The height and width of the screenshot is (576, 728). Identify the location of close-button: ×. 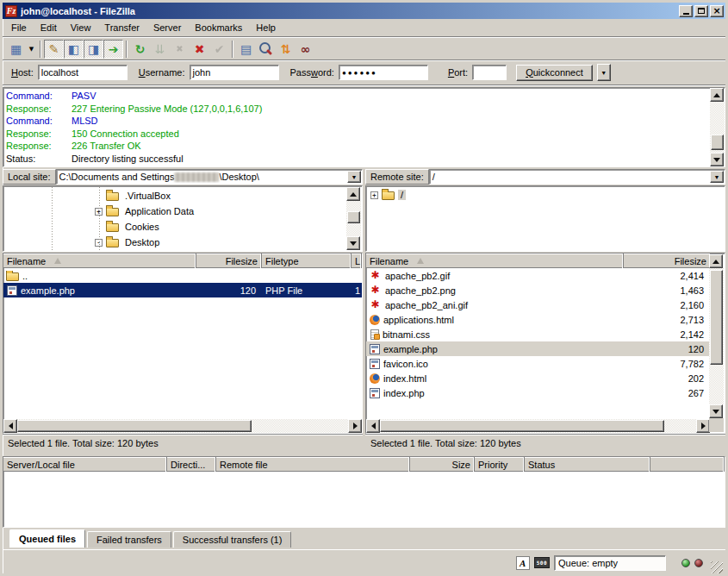
(717, 11).